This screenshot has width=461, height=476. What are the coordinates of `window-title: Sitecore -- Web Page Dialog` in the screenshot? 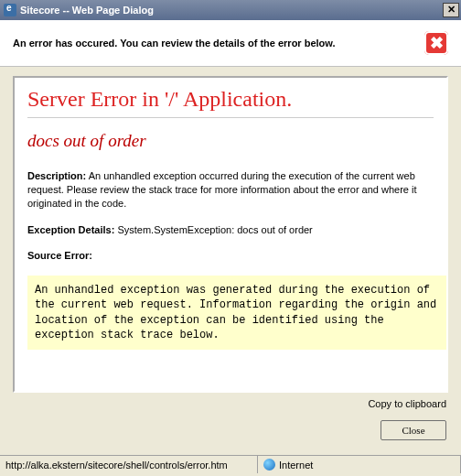 It's located at (87, 10).